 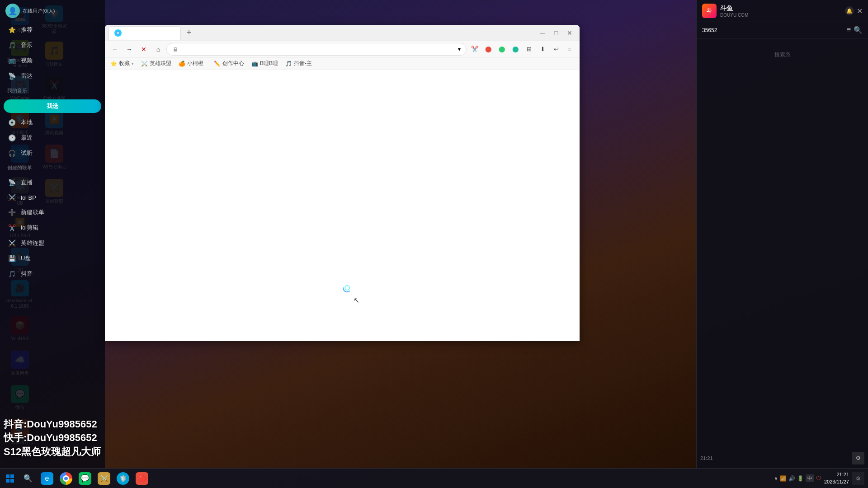 What do you see at coordinates (858, 30) in the screenshot?
I see `search-icon: 🔍` at bounding box center [858, 30].